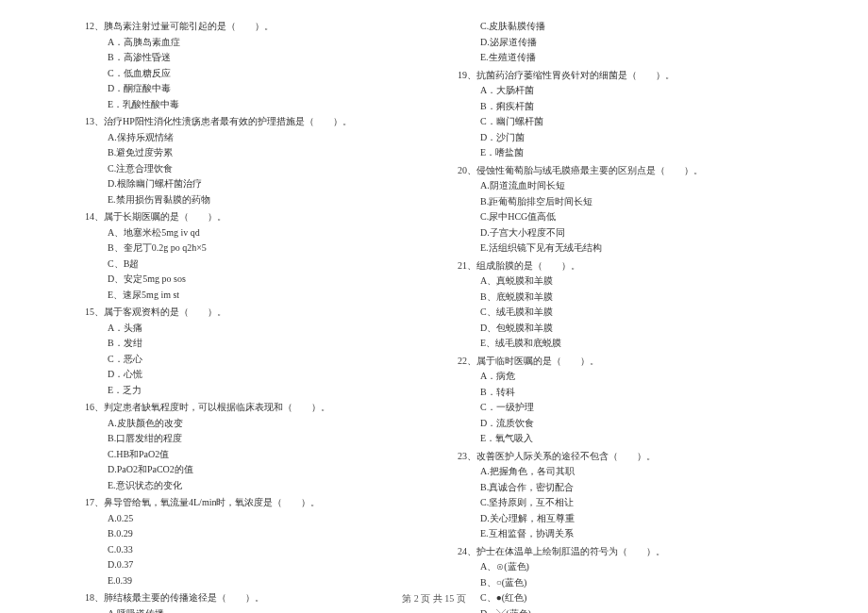 This screenshot has height=613, width=868. I want to click on option: B、奎尼丁0.2g po q2h×5, so click(247, 249).